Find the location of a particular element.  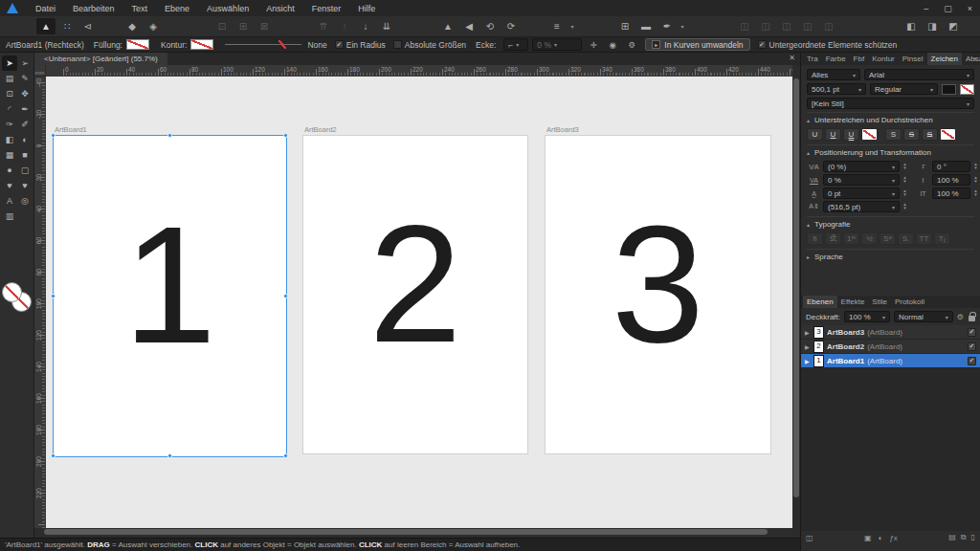

new-layer-icon: ▤ is located at coordinates (952, 538).